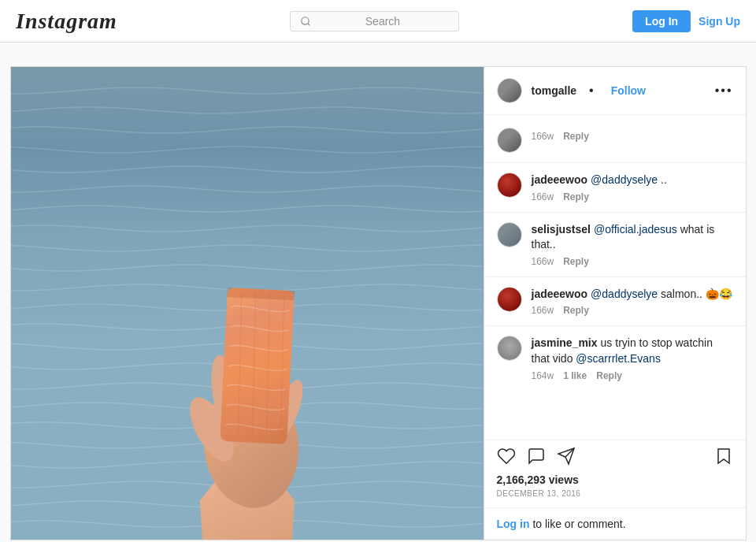 The height and width of the screenshot is (542, 756). Describe the element at coordinates (66, 21) in the screenshot. I see `instagram-logo: Instagram` at that location.